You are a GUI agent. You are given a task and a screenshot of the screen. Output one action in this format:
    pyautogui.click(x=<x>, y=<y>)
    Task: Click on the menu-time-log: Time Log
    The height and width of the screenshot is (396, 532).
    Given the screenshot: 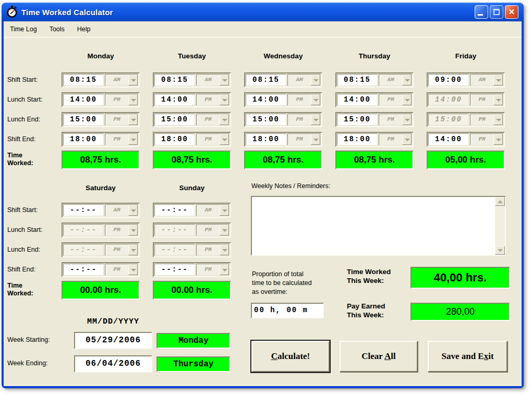 What is the action you would take?
    pyautogui.click(x=23, y=29)
    